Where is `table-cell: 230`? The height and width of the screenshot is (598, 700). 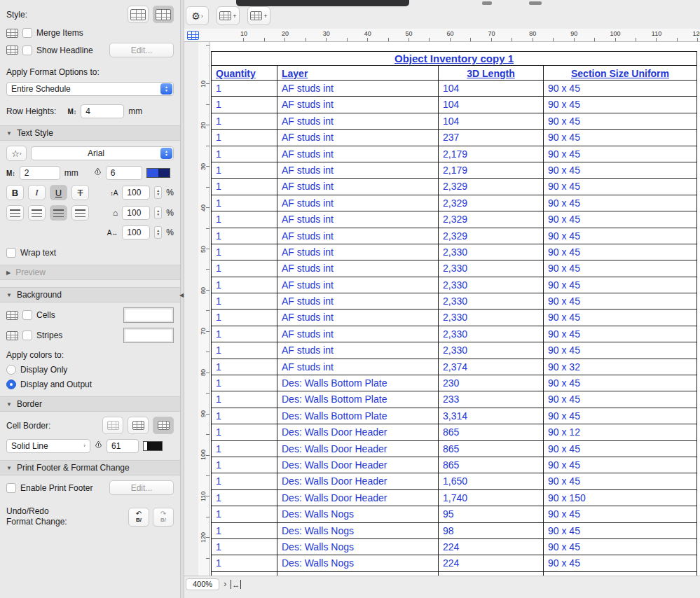
table-cell: 230 is located at coordinates (491, 383).